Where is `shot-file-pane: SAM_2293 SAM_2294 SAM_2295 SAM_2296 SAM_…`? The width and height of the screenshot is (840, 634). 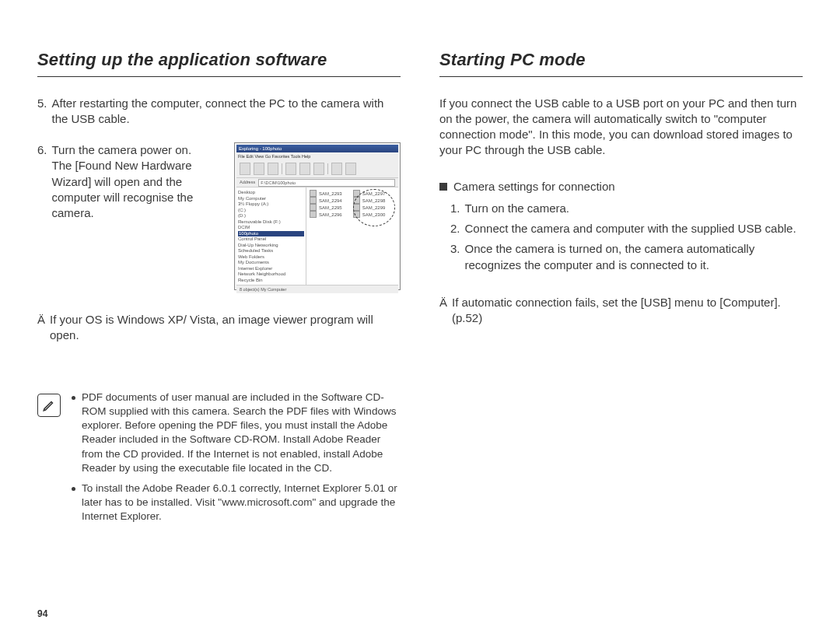
shot-file-pane: SAM_2293 SAM_2294 SAM_2295 SAM_2296 SAM_… is located at coordinates (352, 236).